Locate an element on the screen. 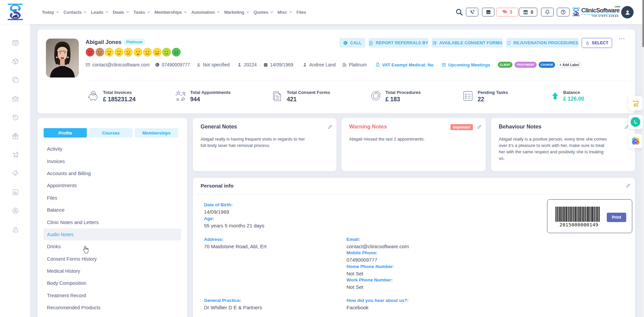 The height and width of the screenshot is (317, 644). slight-smile-face-icon is located at coordinates (148, 52).